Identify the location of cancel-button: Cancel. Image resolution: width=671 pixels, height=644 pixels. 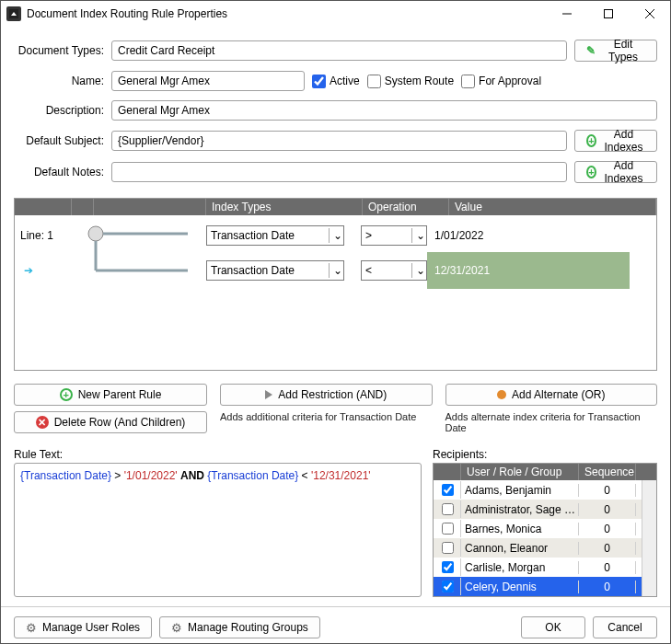
(625, 627).